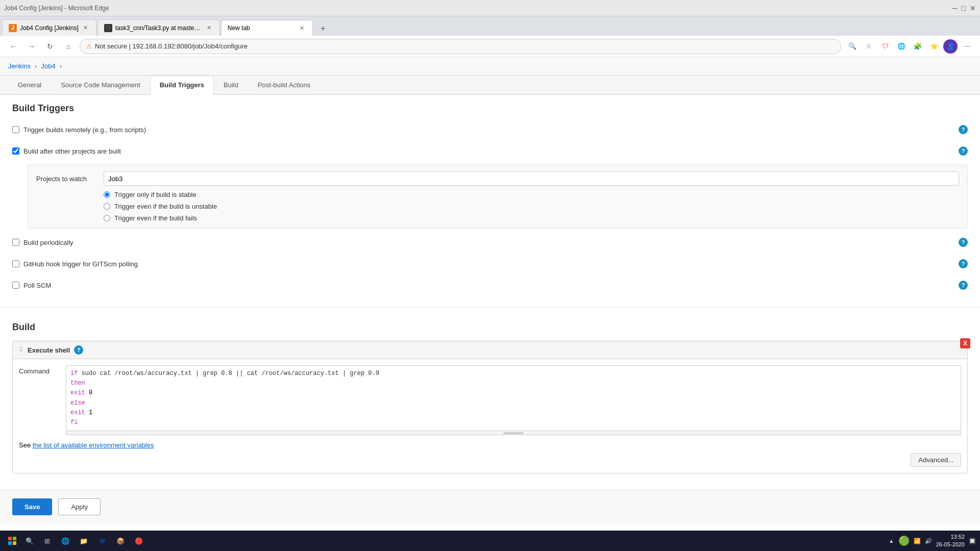  I want to click on github-hook-row: GitHub hook trigger for GITScm polling ?, so click(490, 264).